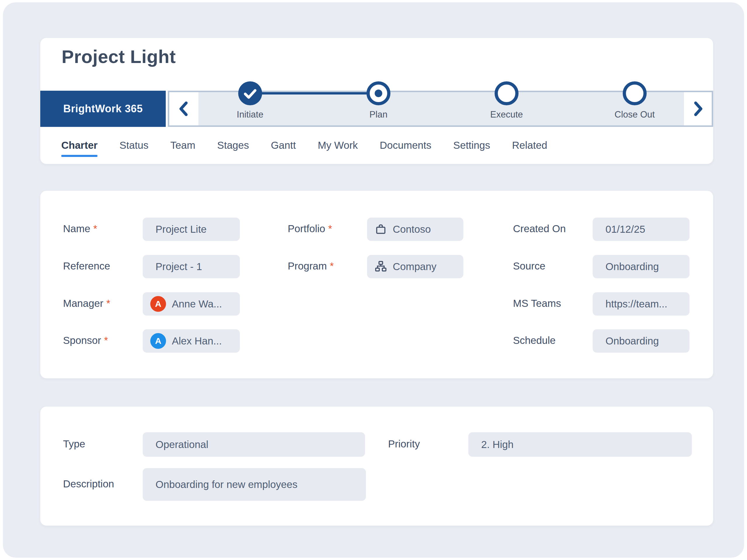 The height and width of the screenshot is (560, 747). What do you see at coordinates (134, 148) in the screenshot?
I see `tab-status: Status` at bounding box center [134, 148].